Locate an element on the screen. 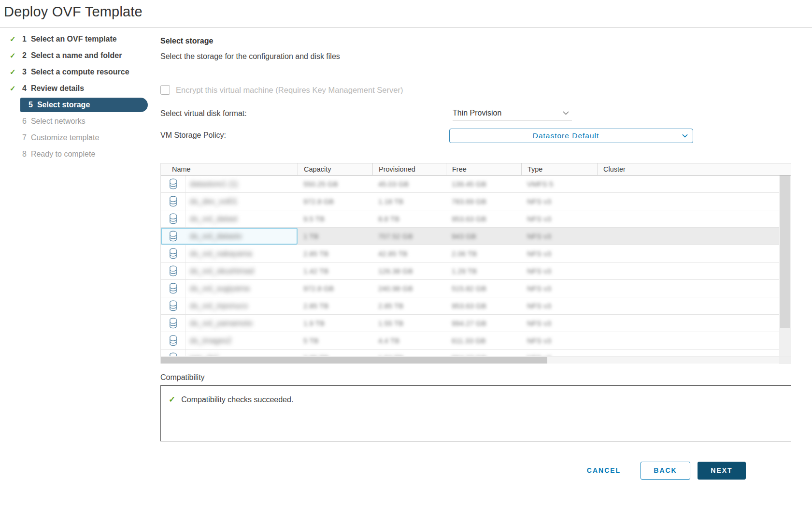  column-header-name: Name is located at coordinates (229, 169).